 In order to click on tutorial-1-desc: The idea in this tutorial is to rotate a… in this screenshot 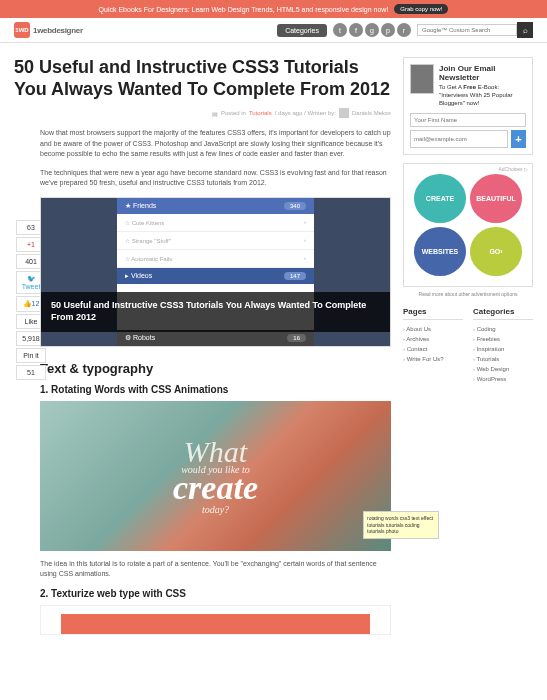, I will do `click(216, 570)`.